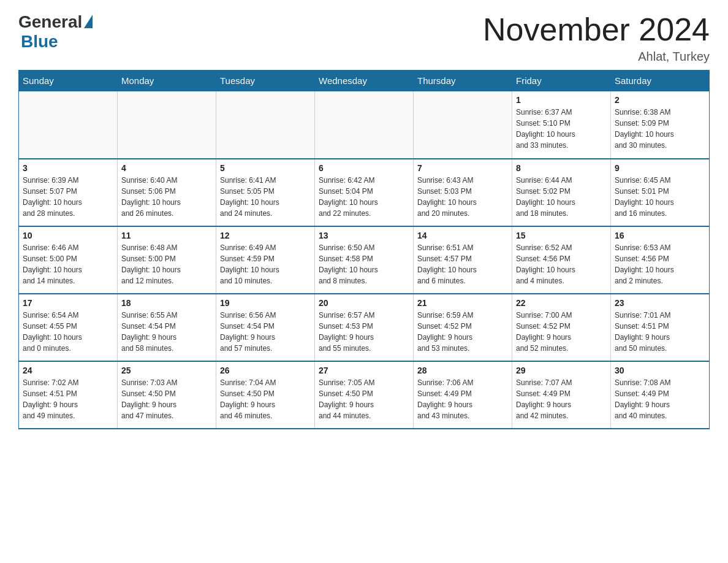  Describe the element at coordinates (364, 395) in the screenshot. I see `calendar-cell: 27Sunrise: 7:05 AM Sunset: 4:50 PM Dayli…` at that location.